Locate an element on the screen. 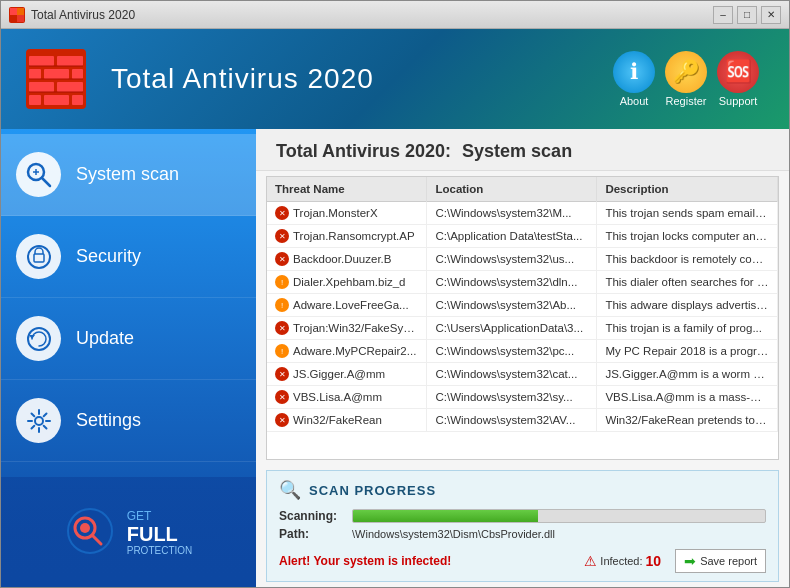  panel-header: Total Antivirus 2020: System scan is located at coordinates (522, 150).